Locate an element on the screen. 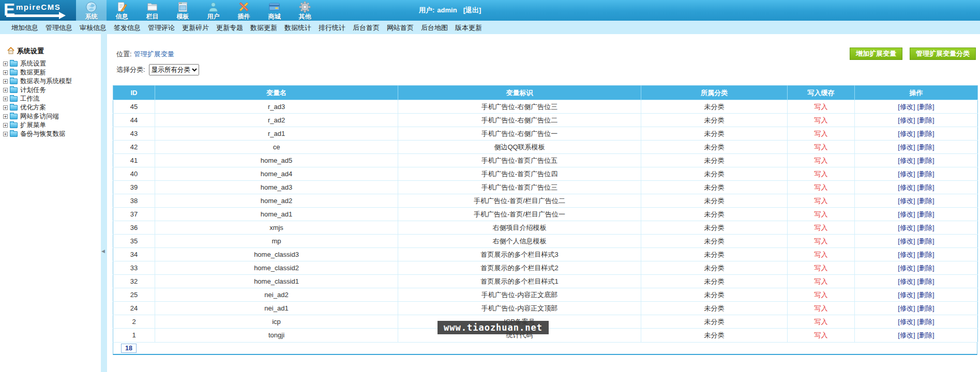 This screenshot has width=980, height=372. logout-link: [退出] is located at coordinates (473, 10).